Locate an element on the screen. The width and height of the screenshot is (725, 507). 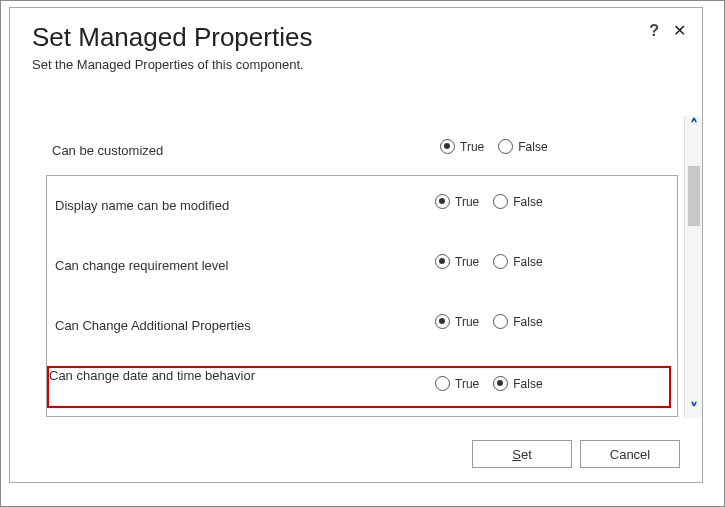
dialog-title: Set Managed Properties is located at coordinates (356, 38).